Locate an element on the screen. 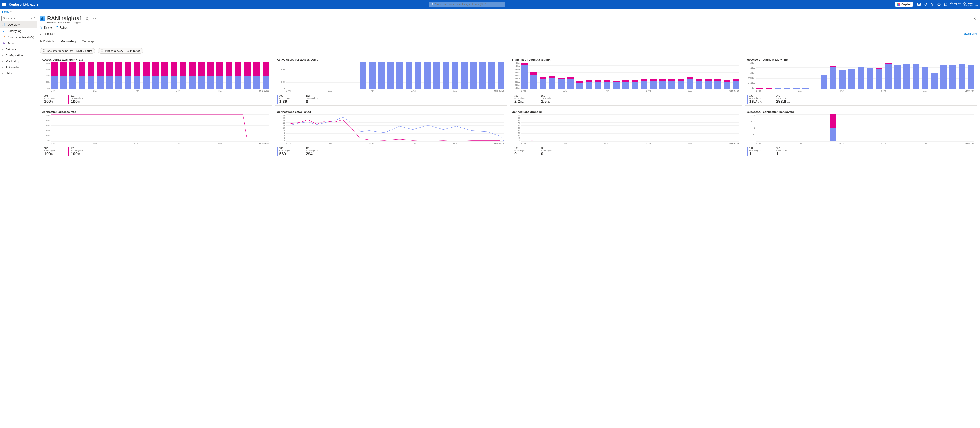  tabs: MIE details Monitoring Geo map is located at coordinates (508, 41).